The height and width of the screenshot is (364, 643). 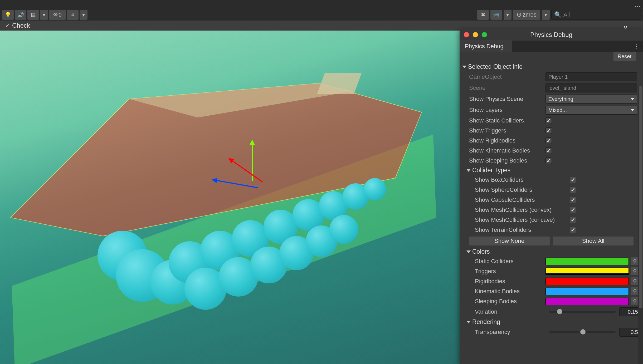 I want to click on gizmos-button: Gizmos, so click(x=527, y=15).